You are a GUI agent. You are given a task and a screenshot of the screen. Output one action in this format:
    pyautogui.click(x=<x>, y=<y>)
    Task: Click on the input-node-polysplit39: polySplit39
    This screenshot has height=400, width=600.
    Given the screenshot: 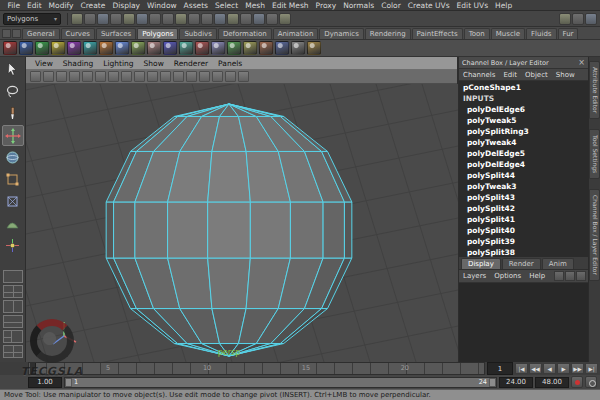 What is the action you would take?
    pyautogui.click(x=524, y=242)
    